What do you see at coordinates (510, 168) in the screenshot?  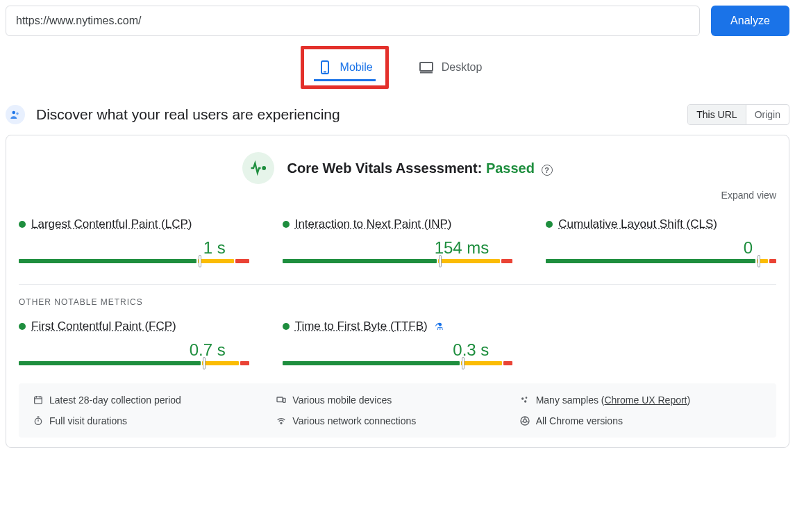 I see `assessment-status: Passed` at bounding box center [510, 168].